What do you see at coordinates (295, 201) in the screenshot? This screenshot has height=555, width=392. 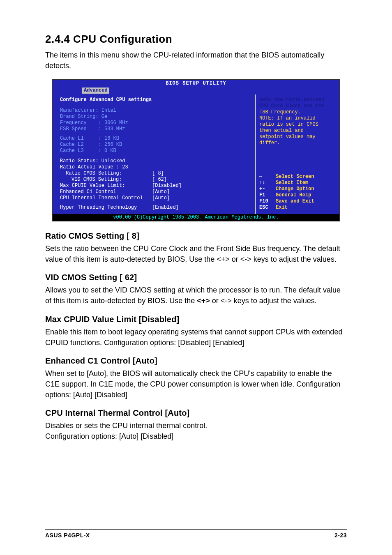 I see `nav-desc: Save and Exit` at bounding box center [295, 201].